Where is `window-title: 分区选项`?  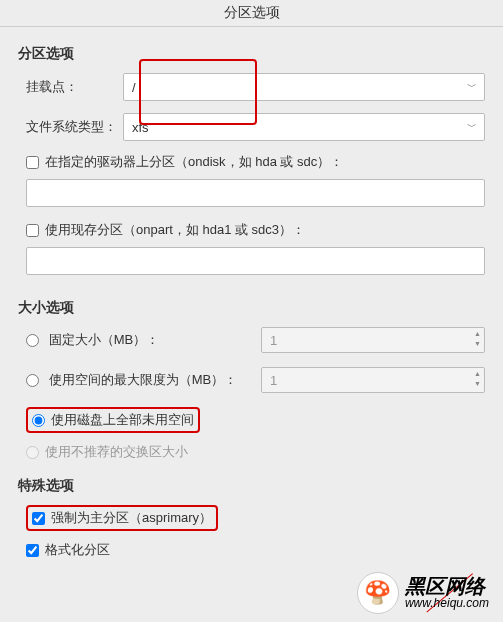
window-title: 分区选项 is located at coordinates (252, 14).